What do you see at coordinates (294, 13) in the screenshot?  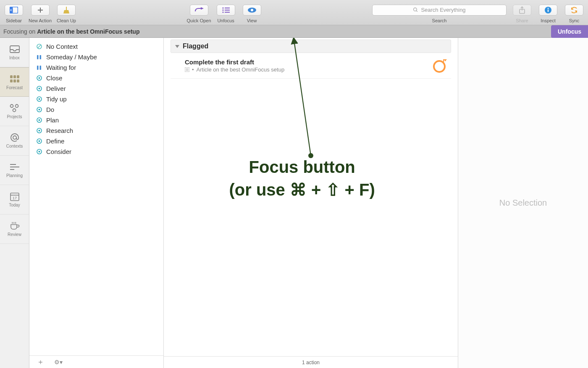 I see `toolbar: SidebarNew ActionClean Up Quick OpenUnfo…` at bounding box center [294, 13].